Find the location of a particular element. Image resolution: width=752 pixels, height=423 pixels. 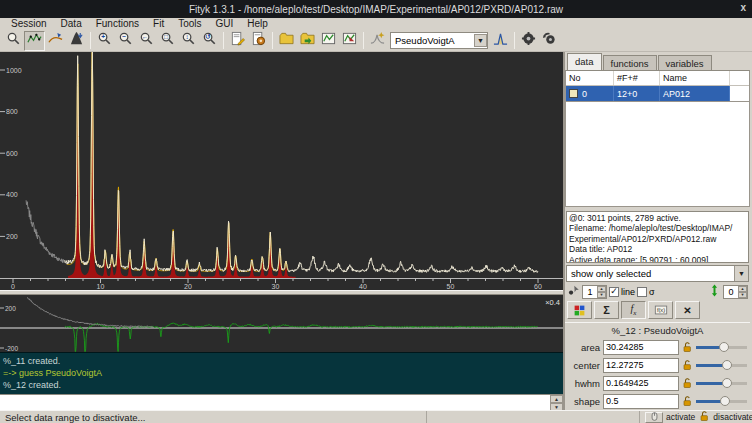

log-line: =-> guess PseudoVoigtA is located at coordinates (282, 373).